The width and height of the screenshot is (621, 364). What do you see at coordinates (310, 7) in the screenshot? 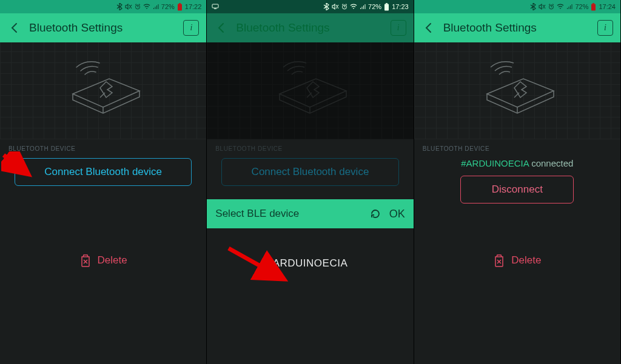
I see `status-bar: 72% 17:23` at bounding box center [310, 7].